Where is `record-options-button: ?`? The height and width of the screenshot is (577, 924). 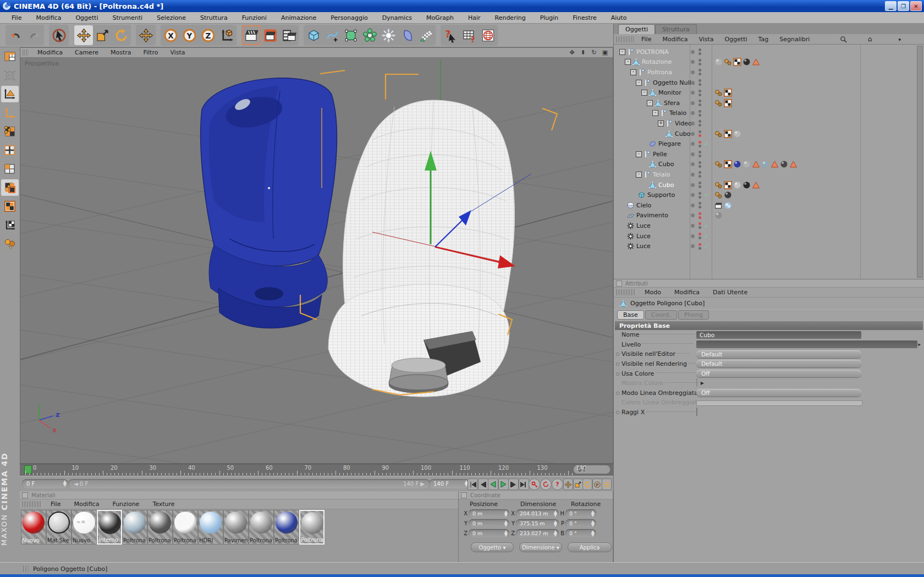 record-options-button: ? is located at coordinates (558, 484).